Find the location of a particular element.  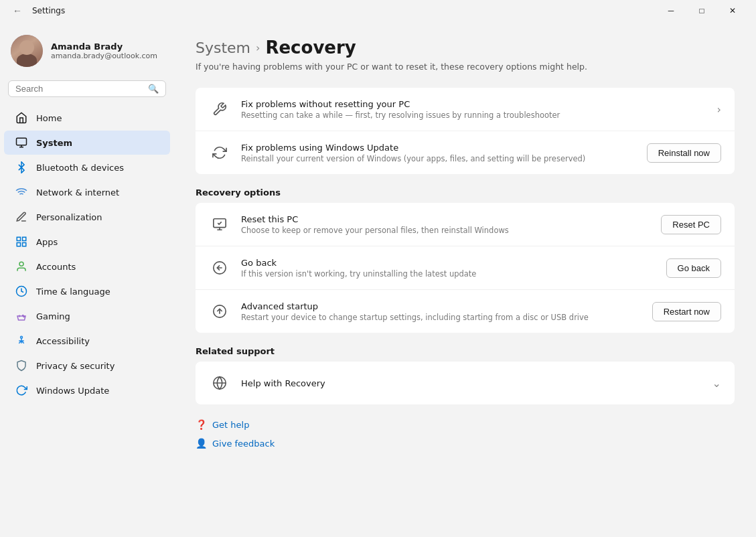

sidebar-item-network: Network & internet is located at coordinates (87, 192).